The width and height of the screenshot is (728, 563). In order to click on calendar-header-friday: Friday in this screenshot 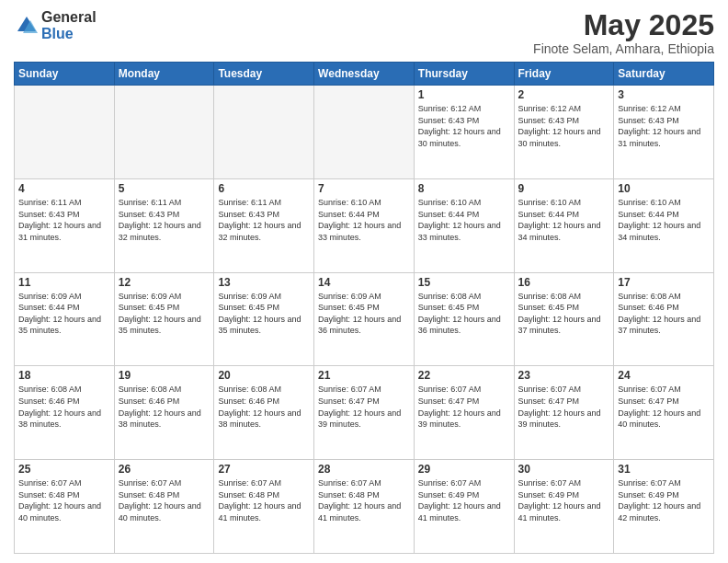, I will do `click(564, 74)`.